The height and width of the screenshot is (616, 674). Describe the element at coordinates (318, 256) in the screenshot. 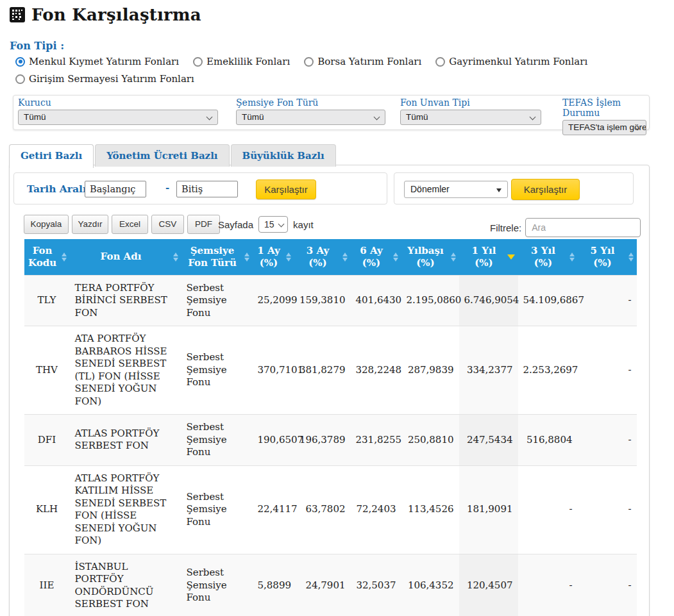

I see `column-header-label: 3 Ay (%)` at that location.